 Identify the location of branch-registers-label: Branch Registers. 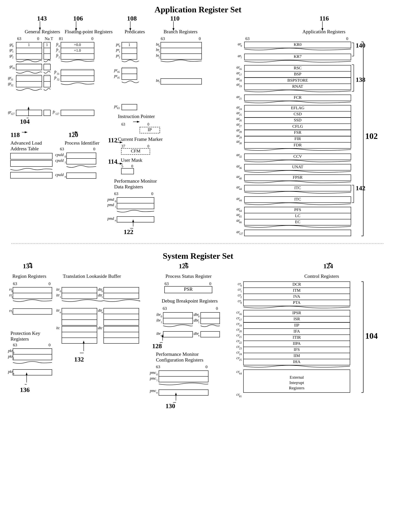
(181, 32).